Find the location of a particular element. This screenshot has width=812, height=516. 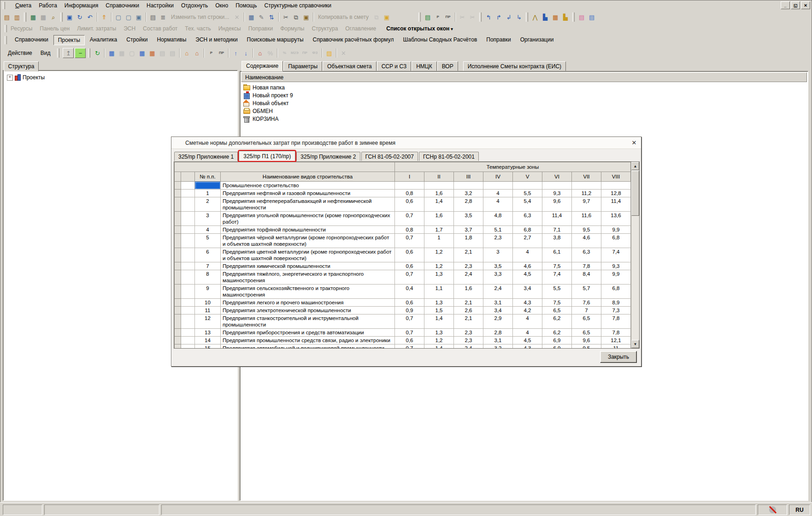

workspace-tab: Нормативы is located at coordinates (171, 40).